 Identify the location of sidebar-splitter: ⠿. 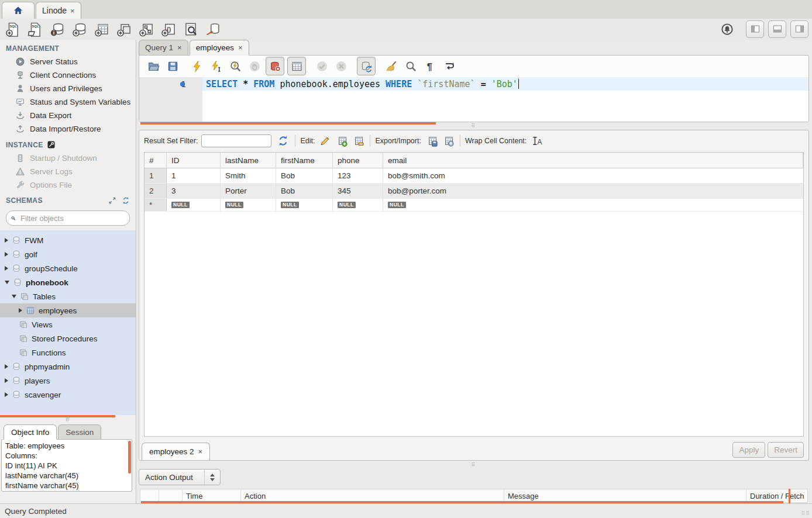
(68, 420).